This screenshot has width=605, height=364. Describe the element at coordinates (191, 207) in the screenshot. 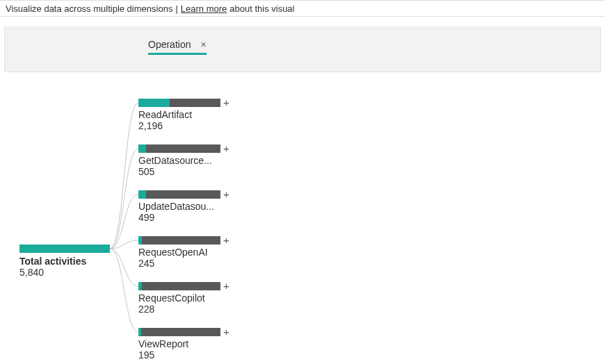

I see `child-node: +UpdateDatasou...499` at that location.